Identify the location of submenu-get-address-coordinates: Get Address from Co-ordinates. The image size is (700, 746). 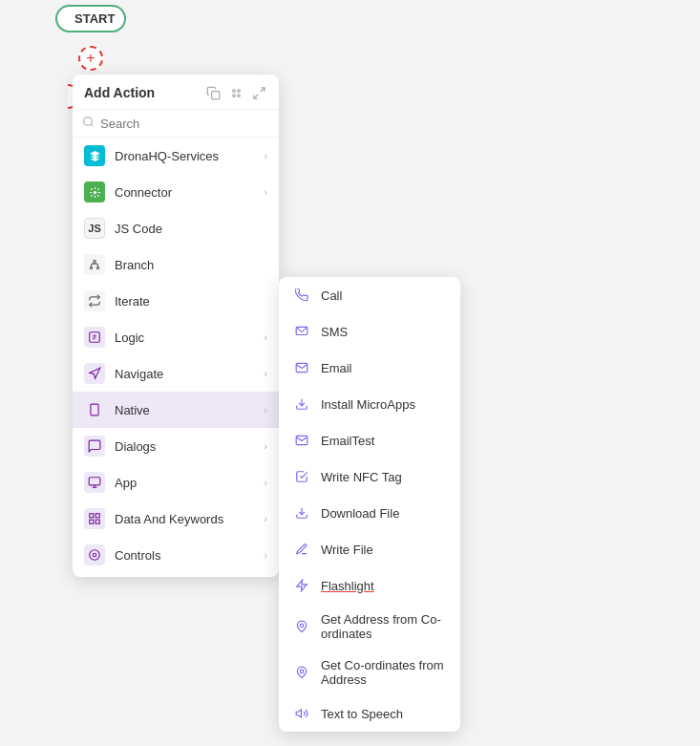
(370, 627).